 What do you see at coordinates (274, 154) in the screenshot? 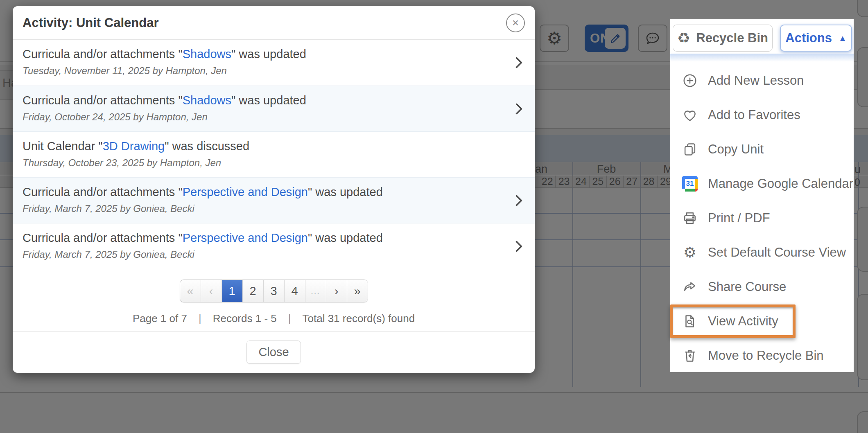
I see `activity-row: Unit Calendar "3D Drawing" was discussed…` at bounding box center [274, 154].